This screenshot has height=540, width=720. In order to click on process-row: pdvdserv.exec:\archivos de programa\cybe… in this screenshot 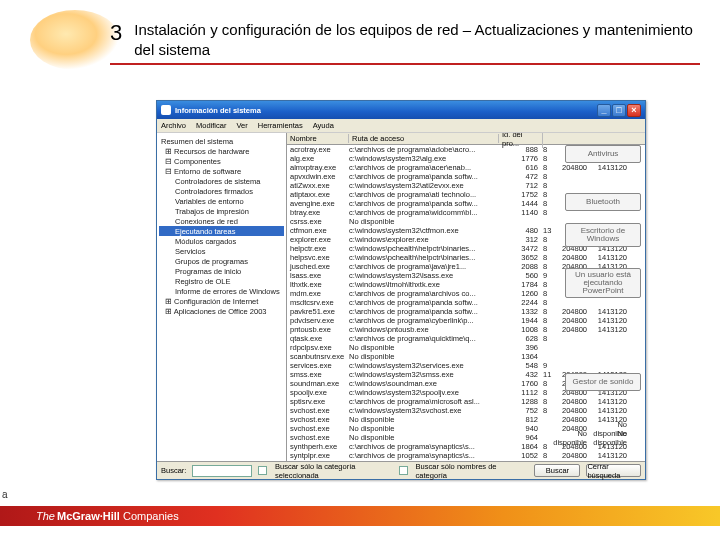, I will do `click(466, 320)`.